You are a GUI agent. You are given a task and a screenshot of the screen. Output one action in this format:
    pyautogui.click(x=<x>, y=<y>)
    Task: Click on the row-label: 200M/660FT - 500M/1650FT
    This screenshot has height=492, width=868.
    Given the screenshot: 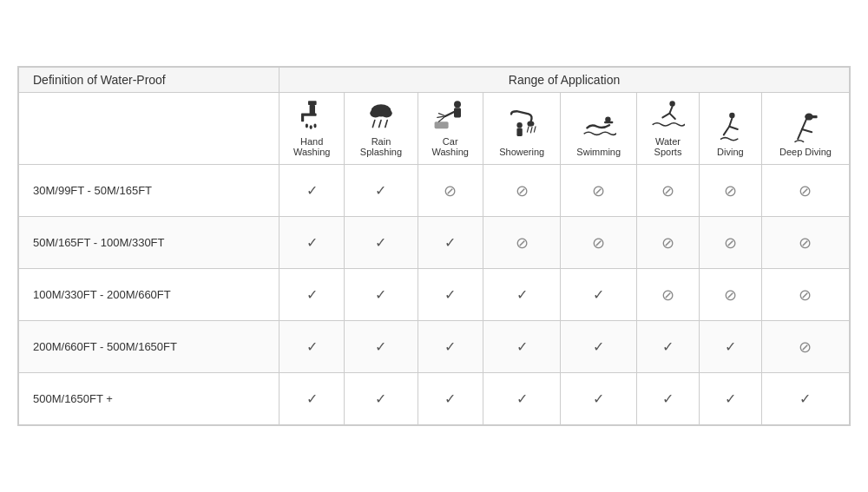 What is the action you would take?
    pyautogui.click(x=149, y=347)
    